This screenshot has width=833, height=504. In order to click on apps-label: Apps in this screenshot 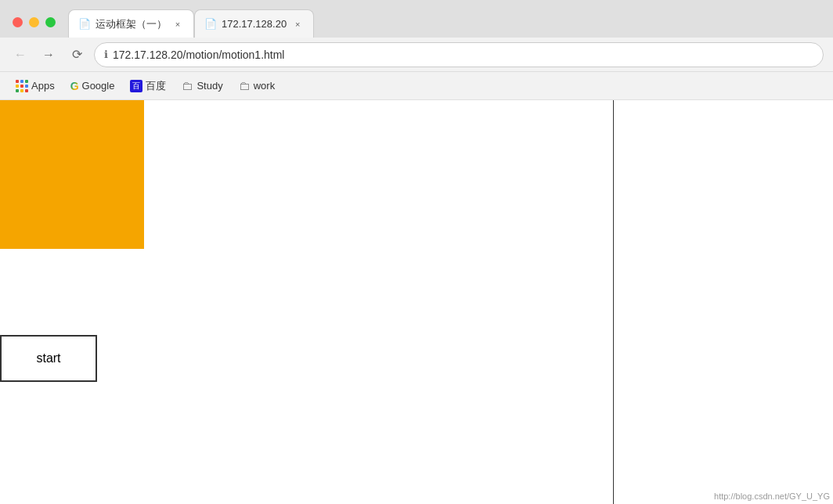, I will do `click(43, 86)`.